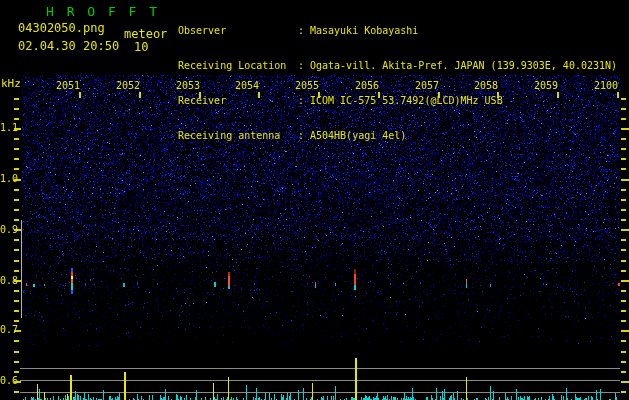 This screenshot has width=629, height=400. I want to click on info-label: Observer, so click(238, 30).